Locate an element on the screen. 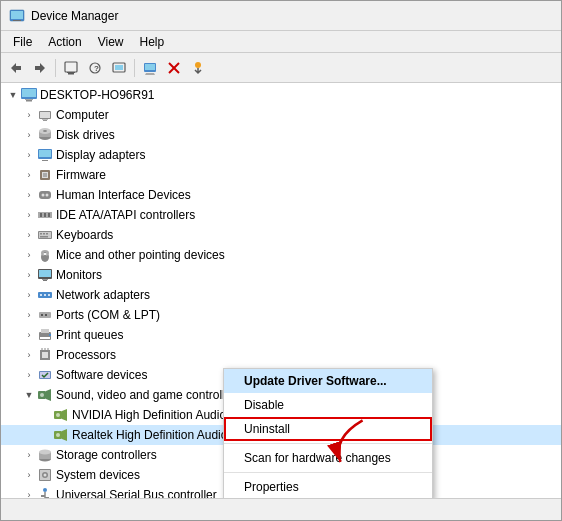 Image resolution: width=562 pixels, height=521 pixels. icon-software is located at coordinates (45, 375).